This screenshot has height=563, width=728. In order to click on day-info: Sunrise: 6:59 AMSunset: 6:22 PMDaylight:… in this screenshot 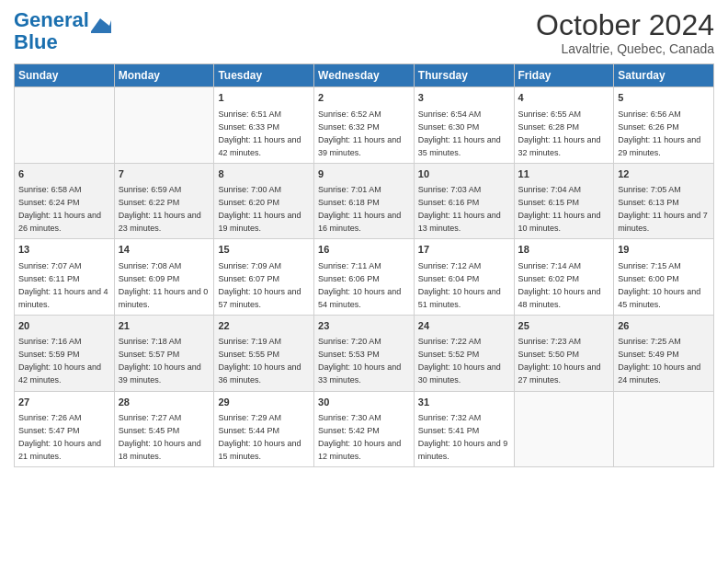, I will do `click(160, 209)`.